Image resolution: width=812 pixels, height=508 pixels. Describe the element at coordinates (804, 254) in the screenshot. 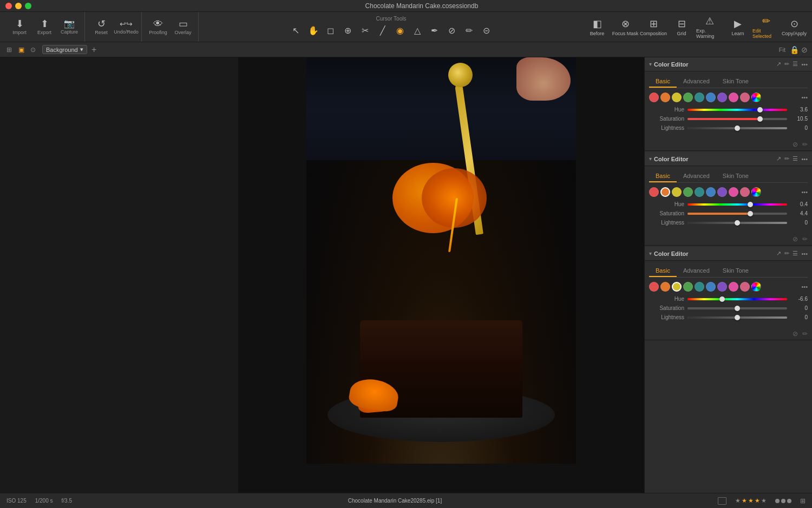

I see `panel-3-more-icon: •••` at that location.